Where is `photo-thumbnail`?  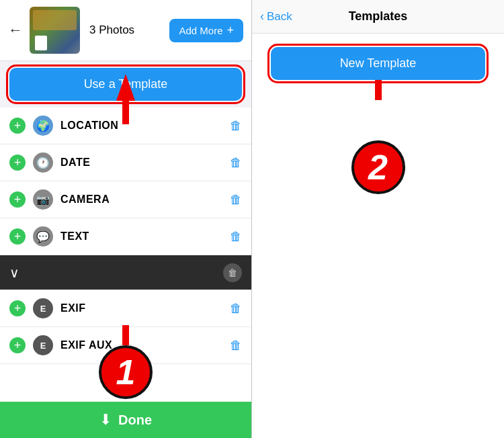 photo-thumbnail is located at coordinates (55, 30).